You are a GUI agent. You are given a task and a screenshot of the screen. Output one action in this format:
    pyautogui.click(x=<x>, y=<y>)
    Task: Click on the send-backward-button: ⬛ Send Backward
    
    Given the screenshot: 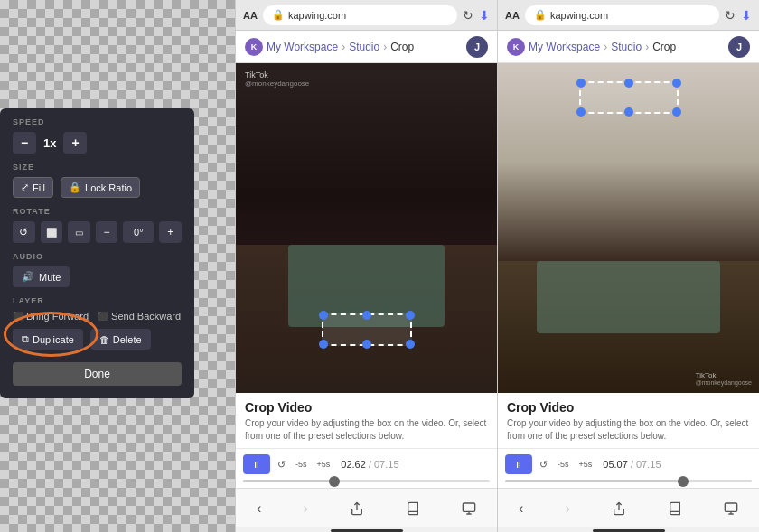 What is the action you would take?
    pyautogui.click(x=139, y=316)
    